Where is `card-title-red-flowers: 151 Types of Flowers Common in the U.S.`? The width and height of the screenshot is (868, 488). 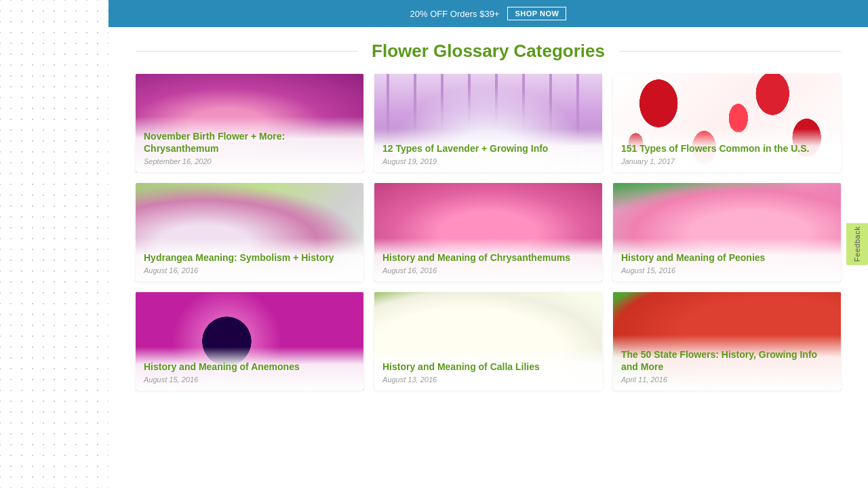 card-title-red-flowers: 151 Types of Flowers Common in the U.S. is located at coordinates (727, 148).